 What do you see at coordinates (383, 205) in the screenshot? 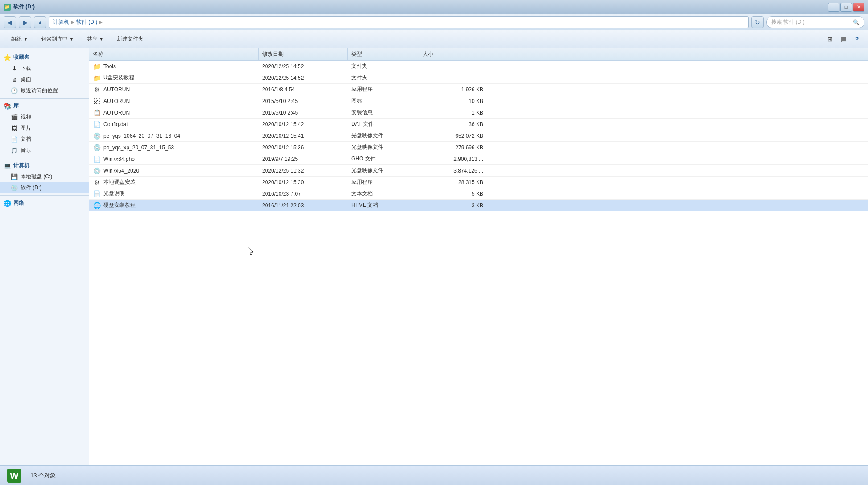
I see `file-cell-type: HTML 文档` at bounding box center [383, 205].